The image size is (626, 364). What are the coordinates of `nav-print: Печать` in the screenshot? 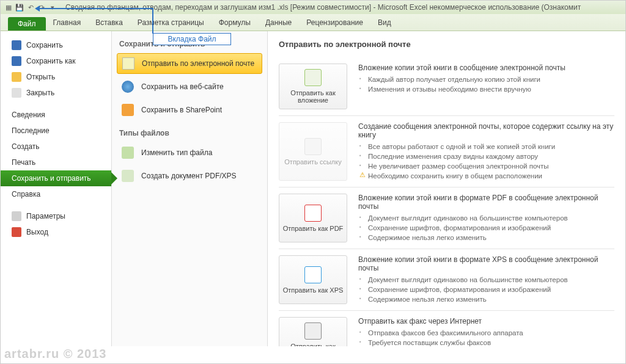 It's located at (56, 162).